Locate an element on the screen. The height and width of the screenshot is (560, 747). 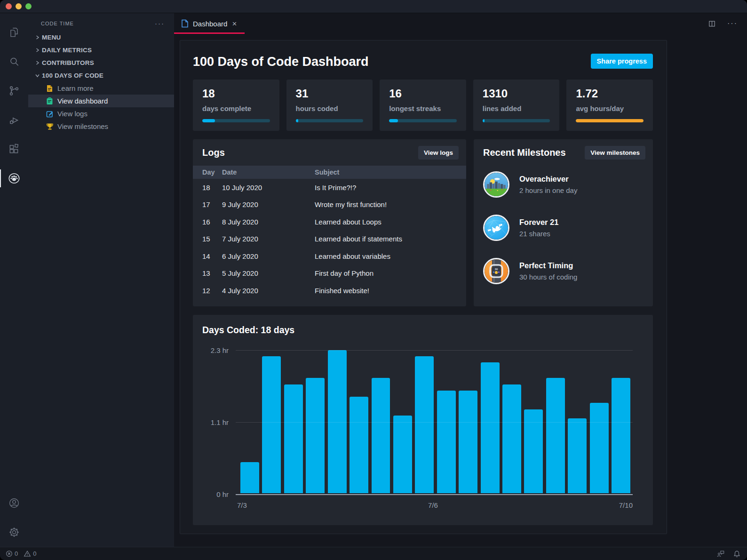
log-day: 18 is located at coordinates (207, 187).